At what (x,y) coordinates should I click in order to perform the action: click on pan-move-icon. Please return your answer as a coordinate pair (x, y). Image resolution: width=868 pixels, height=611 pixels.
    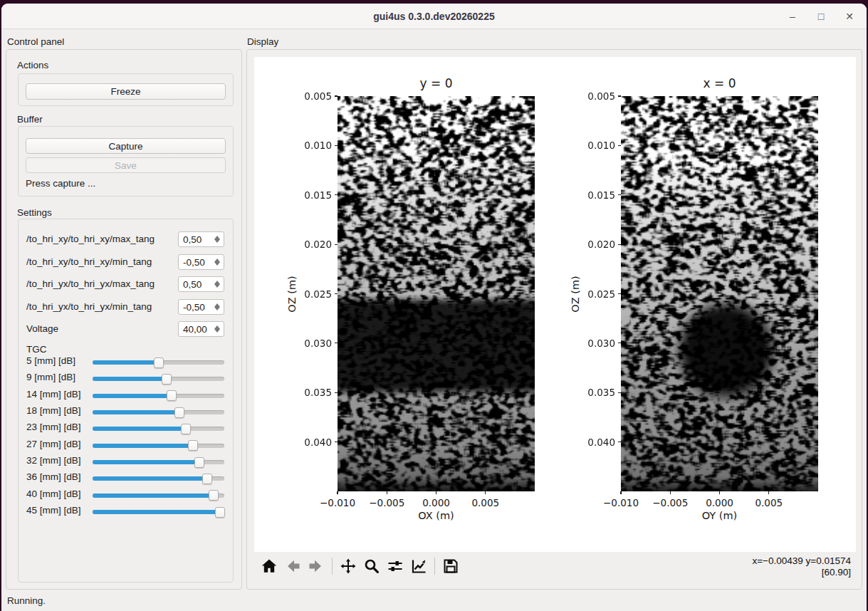
    Looking at the image, I should click on (348, 566).